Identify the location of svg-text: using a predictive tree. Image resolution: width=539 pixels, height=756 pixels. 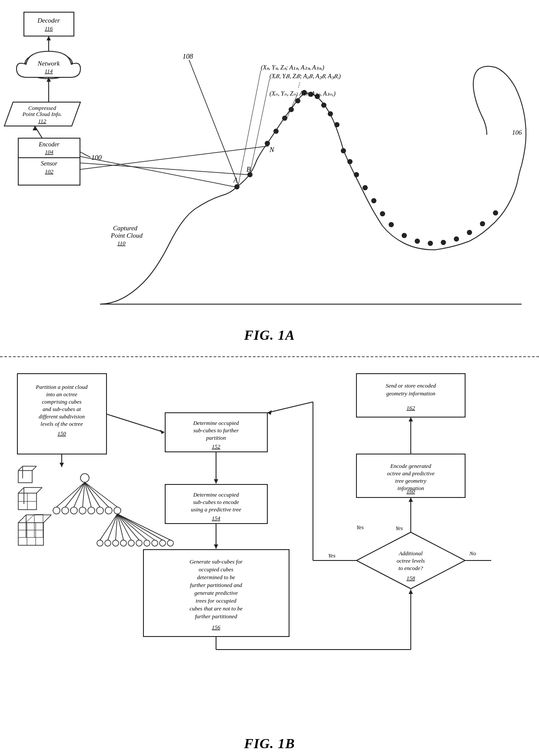
(216, 509).